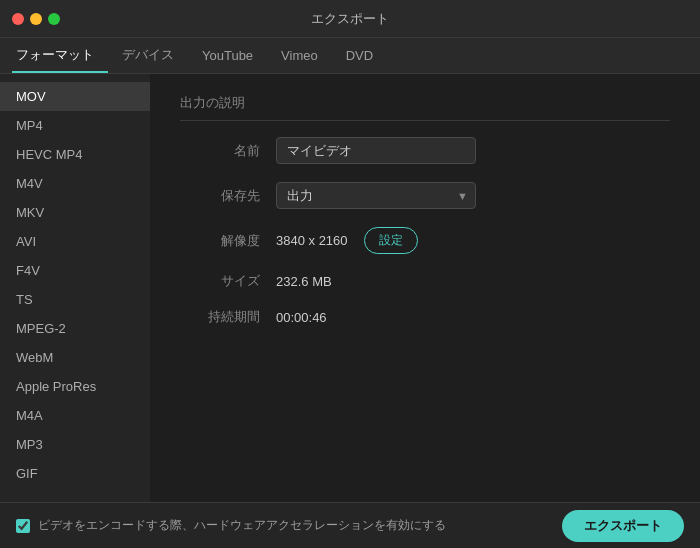  Describe the element at coordinates (75, 300) in the screenshot. I see `sidebar-item-ts: TS` at that location.